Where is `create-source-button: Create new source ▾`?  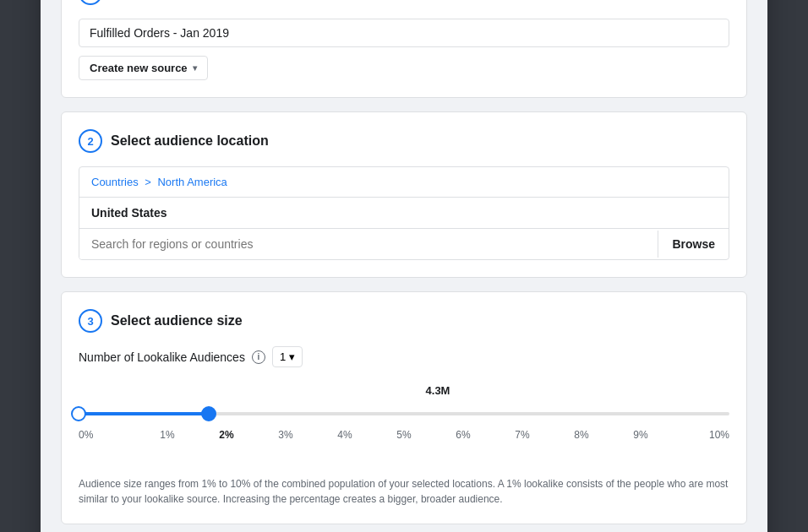
create-source-button: Create new source ▾ is located at coordinates (144, 68).